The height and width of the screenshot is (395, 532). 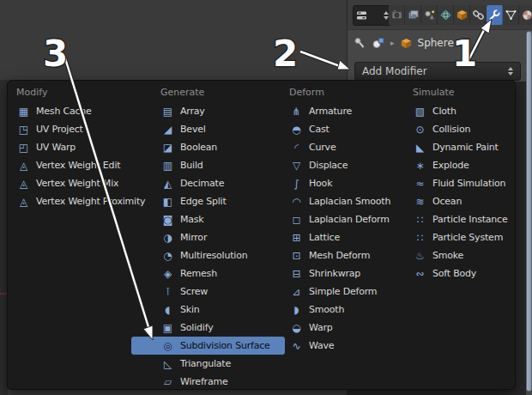 I want to click on menu-item-armature: ⋔Armature, so click(x=340, y=112).